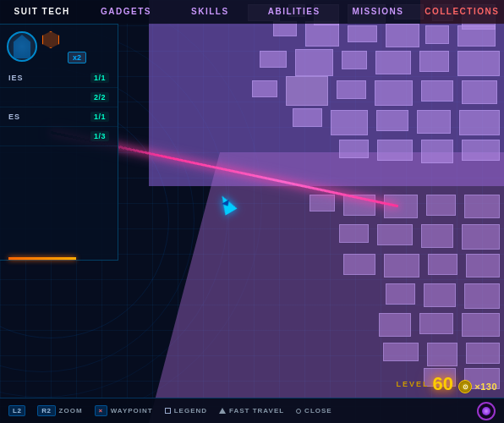  I want to click on nav-missions: MISSIONS, so click(377, 12).